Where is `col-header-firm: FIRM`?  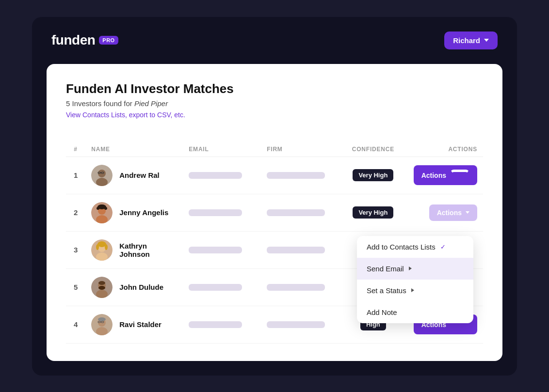
col-header-firm: FIRM is located at coordinates (300, 149).